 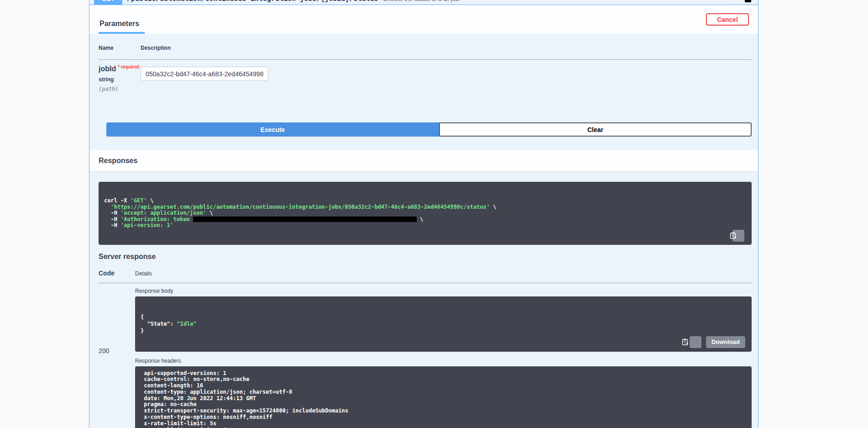 I want to click on copy-curl-button, so click(x=738, y=236).